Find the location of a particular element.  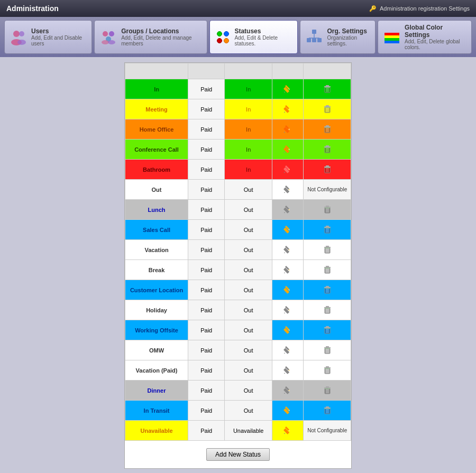

org-icon is located at coordinates (314, 37).